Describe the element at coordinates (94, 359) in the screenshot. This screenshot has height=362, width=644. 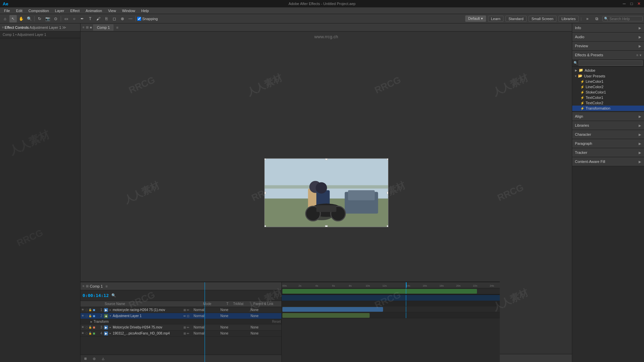
I see `tl-btn-draft: ◎` at that location.